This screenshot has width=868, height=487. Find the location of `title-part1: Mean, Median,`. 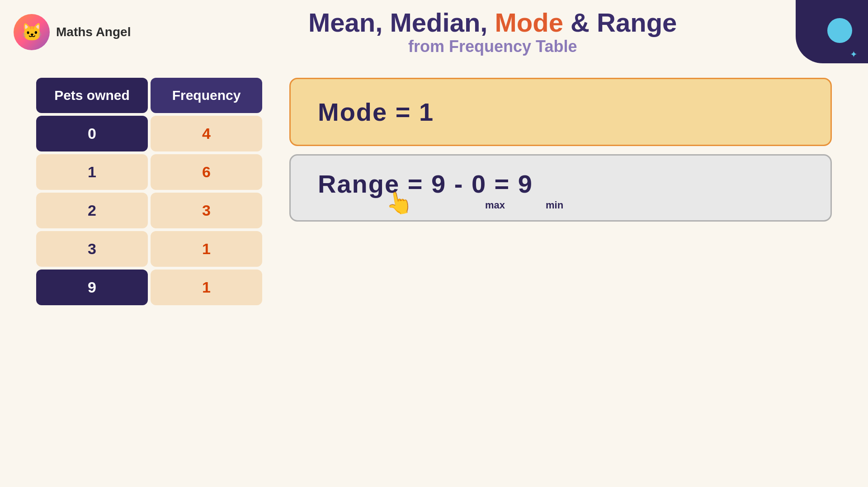

title-part1: Mean, Median, is located at coordinates (401, 23).